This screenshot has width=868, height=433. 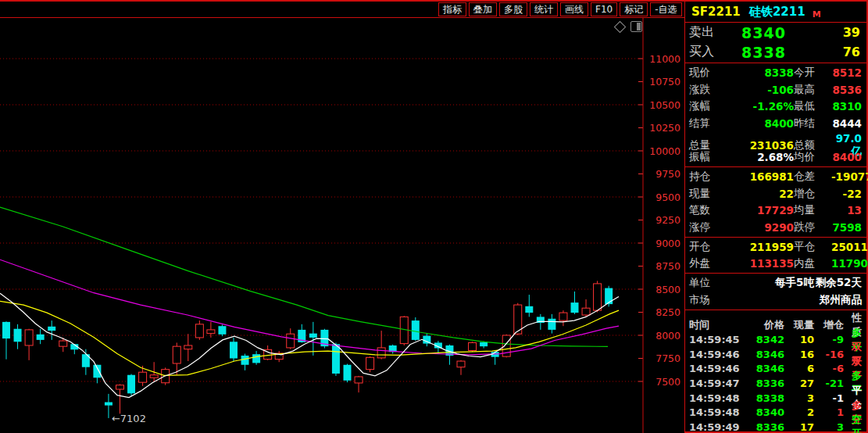 I want to click on trade-position-change: -16, so click(x=829, y=355).